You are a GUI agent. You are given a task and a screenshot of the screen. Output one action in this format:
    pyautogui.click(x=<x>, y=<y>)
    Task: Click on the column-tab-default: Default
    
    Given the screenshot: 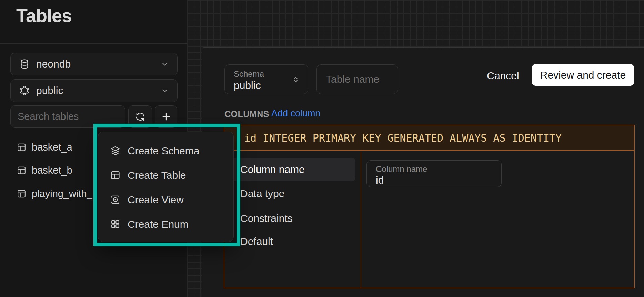 What is the action you would take?
    pyautogui.click(x=294, y=242)
    